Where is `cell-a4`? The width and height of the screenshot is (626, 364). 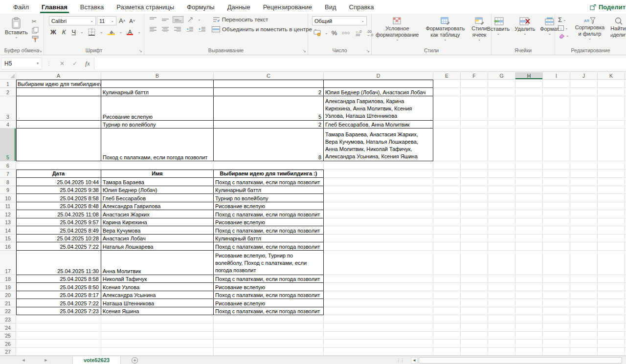
cell-a4 is located at coordinates (59, 125).